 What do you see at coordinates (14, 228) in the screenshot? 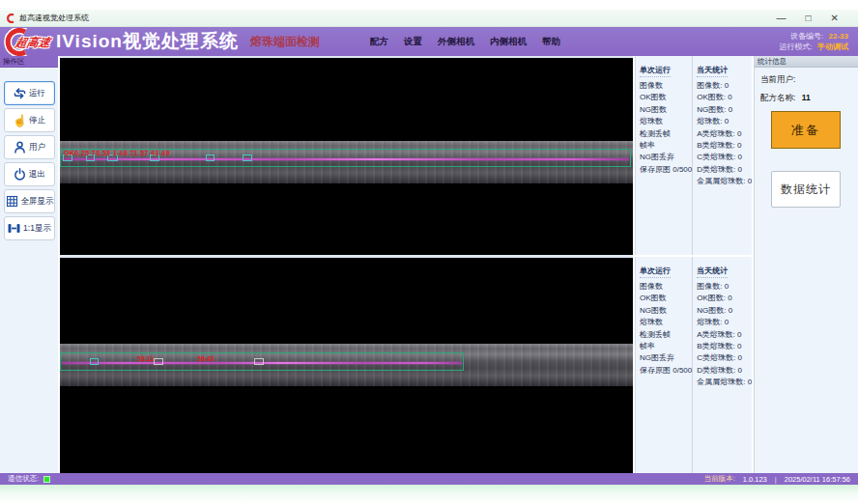
I see `one-to-one-icon` at bounding box center [14, 228].